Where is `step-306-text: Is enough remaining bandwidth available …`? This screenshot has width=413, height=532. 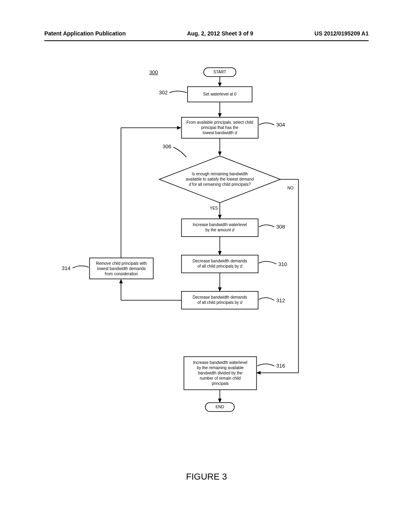
step-306-text: Is enough remaining bandwidth available … is located at coordinates (220, 179).